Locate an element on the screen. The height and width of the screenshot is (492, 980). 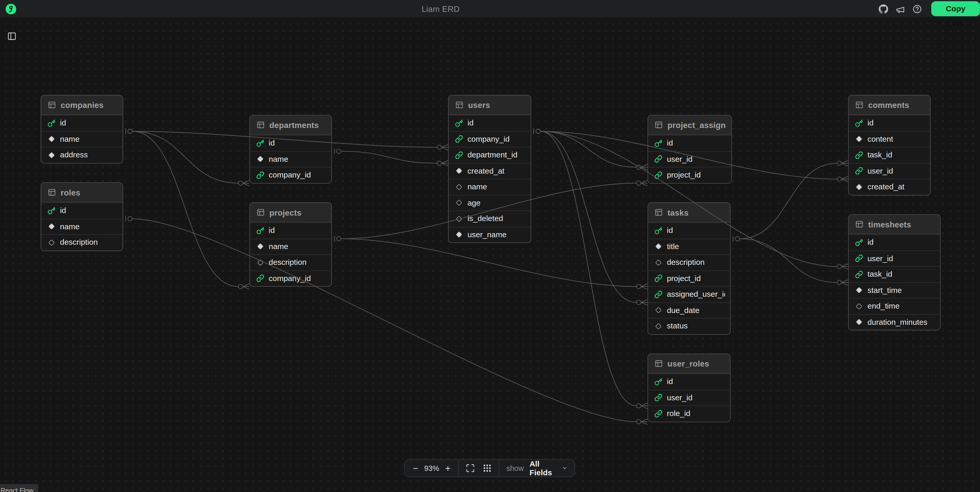
column-row-timesheets-task_id: task_id is located at coordinates (894, 274).